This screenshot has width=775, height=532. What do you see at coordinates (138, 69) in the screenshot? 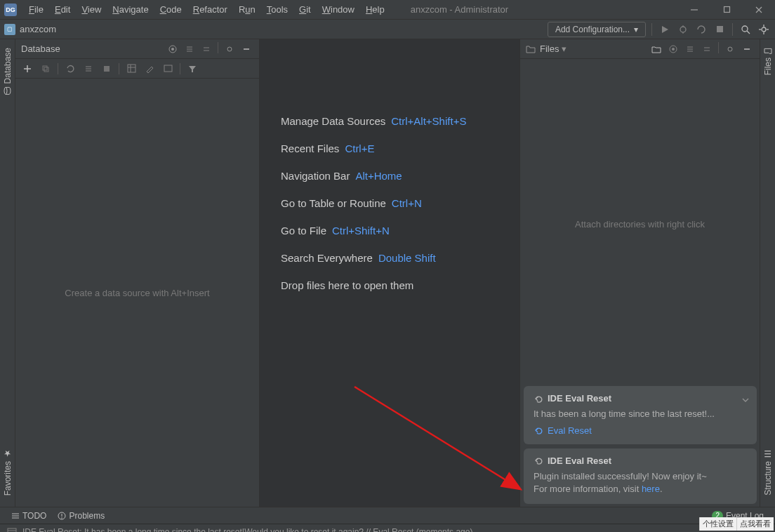
I see `db-toolbar` at bounding box center [138, 69].